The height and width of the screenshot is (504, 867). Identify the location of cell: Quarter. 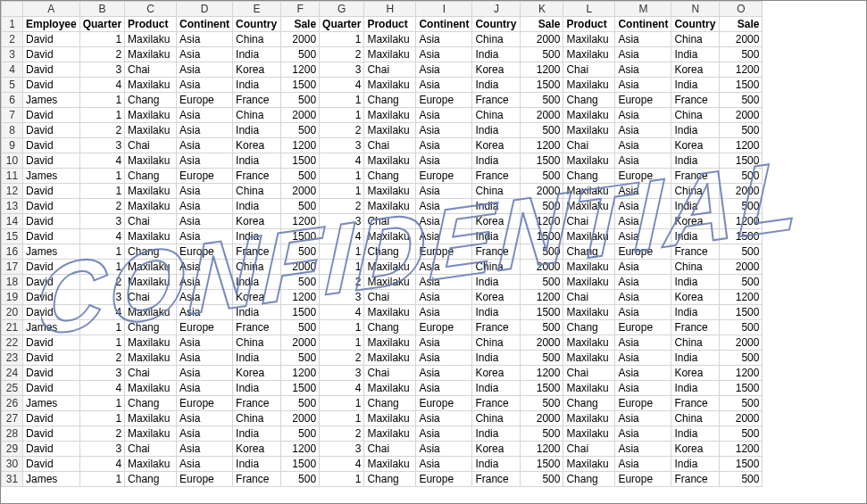
(342, 25).